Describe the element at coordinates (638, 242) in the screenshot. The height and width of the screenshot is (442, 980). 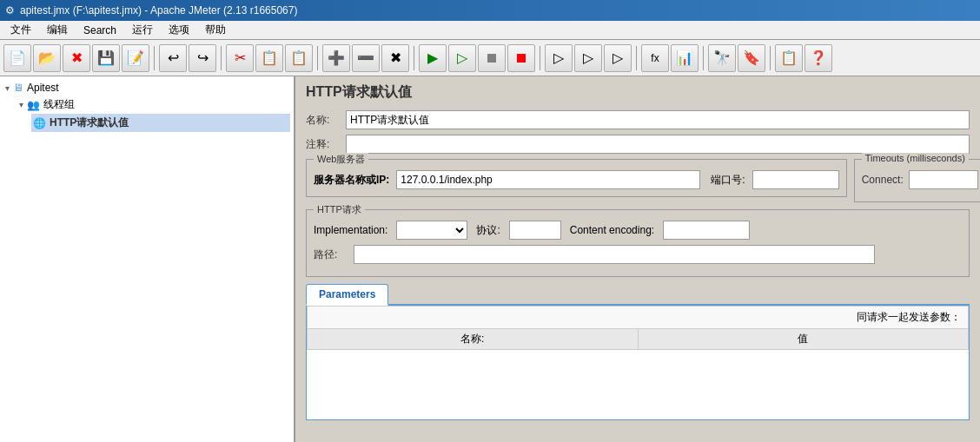
I see `http-request-content: Implementation: HttpClient3.1 HttpClient…` at that location.